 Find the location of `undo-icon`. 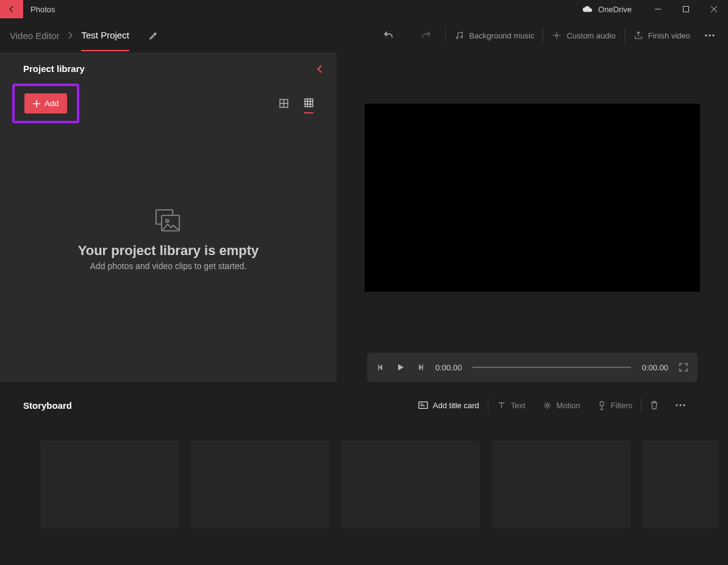

undo-icon is located at coordinates (388, 35).